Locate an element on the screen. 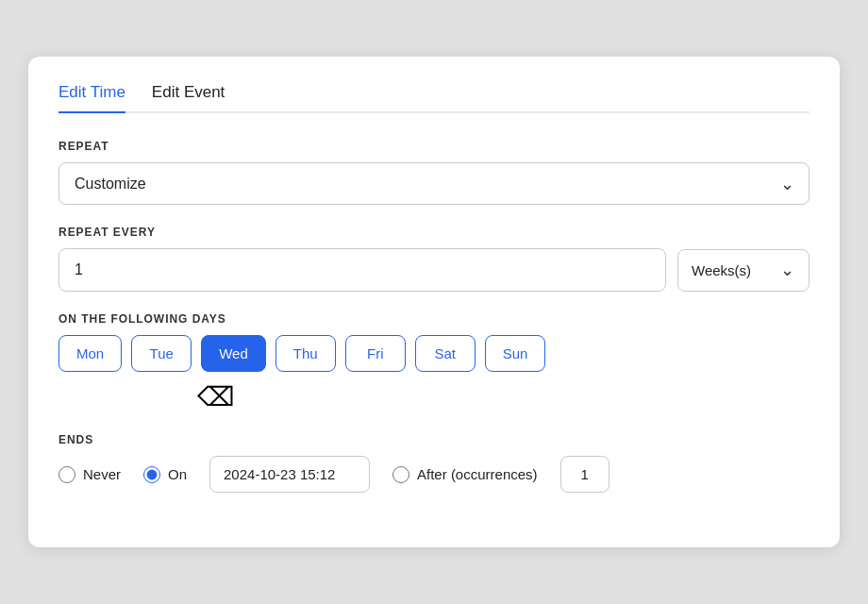  repeat-every-row: Days(s) Weeks(s) Months(s) Years(s) ⌄ is located at coordinates (434, 270).